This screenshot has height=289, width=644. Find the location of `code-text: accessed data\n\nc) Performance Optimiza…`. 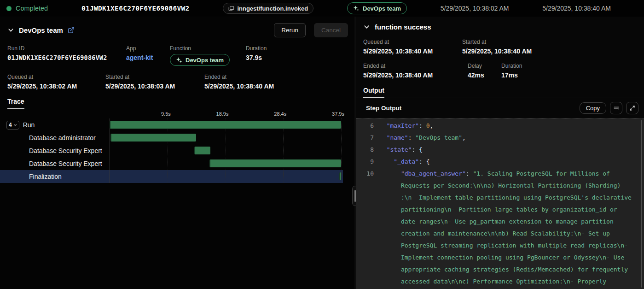

code-text: accessed data\n\nc) Performance Optimiza… is located at coordinates (490, 282).